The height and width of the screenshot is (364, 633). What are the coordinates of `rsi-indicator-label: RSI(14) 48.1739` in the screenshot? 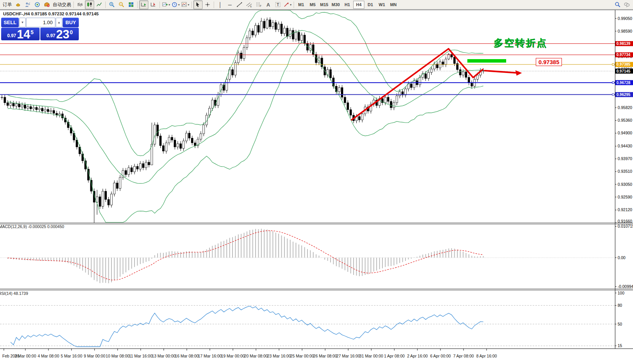 It's located at (14, 293).